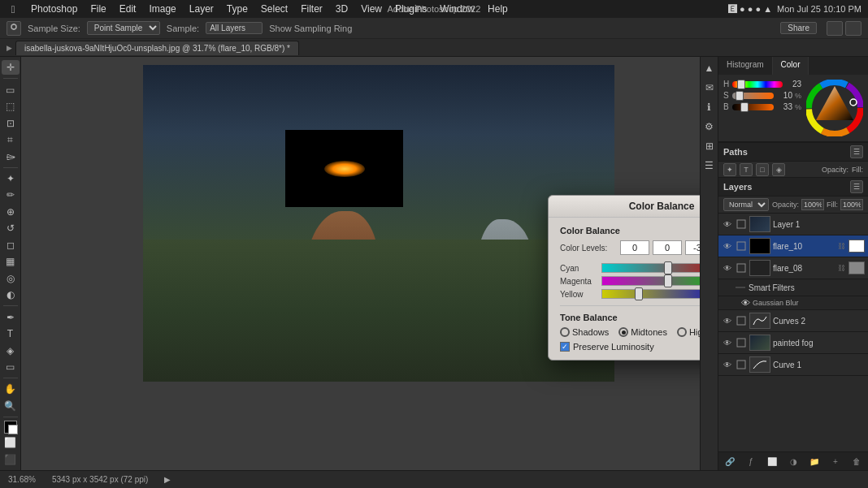 This screenshot has width=868, height=488. I want to click on panel-tool-2: ✉, so click(710, 88).